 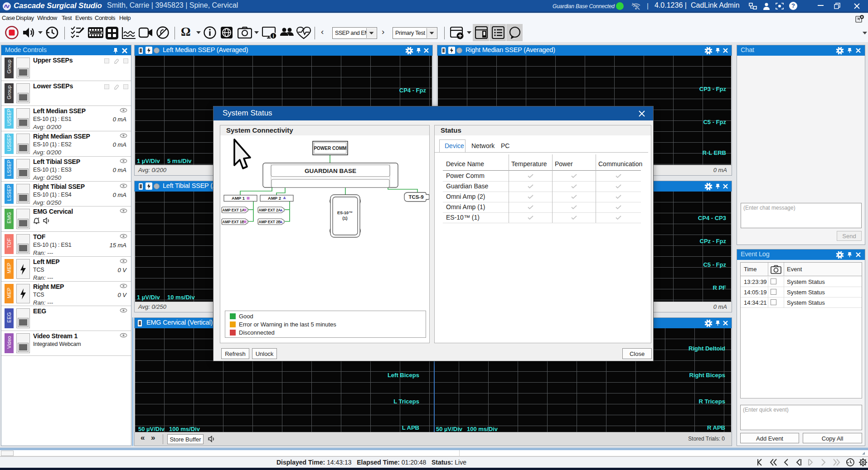 I want to click on svg-text: TCS-9, so click(x=416, y=197).